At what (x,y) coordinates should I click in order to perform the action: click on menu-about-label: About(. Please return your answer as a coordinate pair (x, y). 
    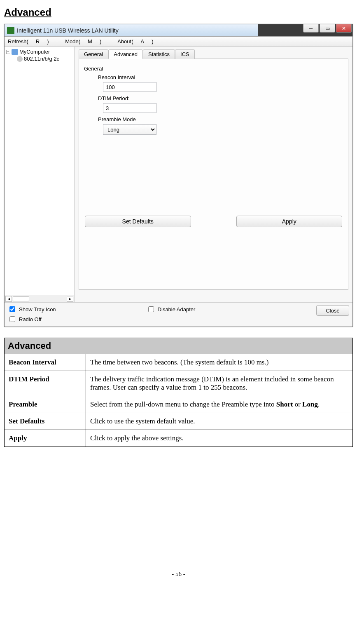
    Looking at the image, I should click on (125, 41).